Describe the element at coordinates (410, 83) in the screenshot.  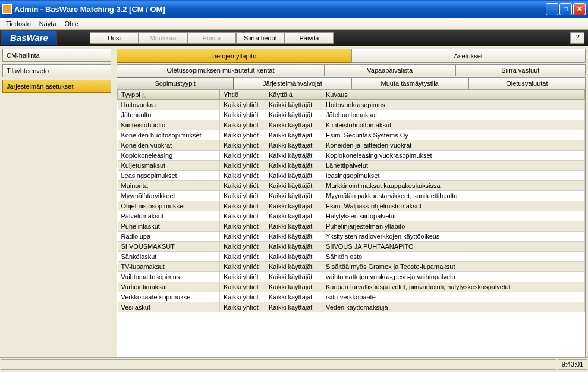
I see `tab-muuta-tasmaytystila: Muuta täsmäytystila` at that location.